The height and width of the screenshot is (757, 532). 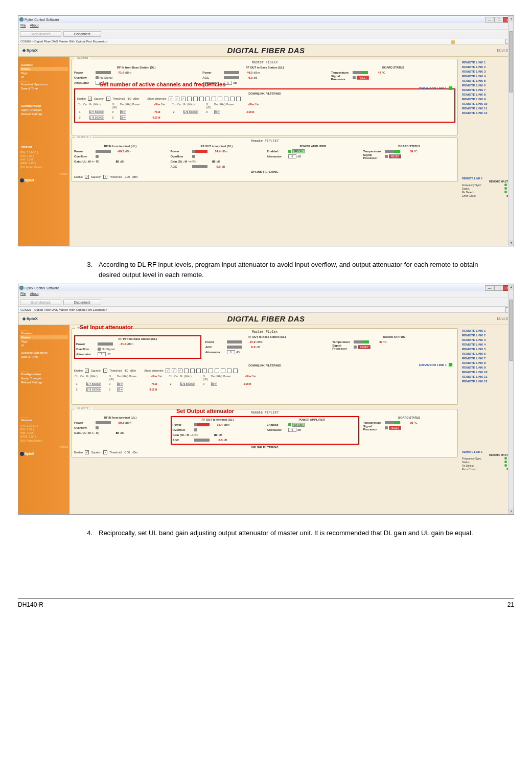 I want to click on remote-link-item: REMOTE LINK 9, so click(x=487, y=99).